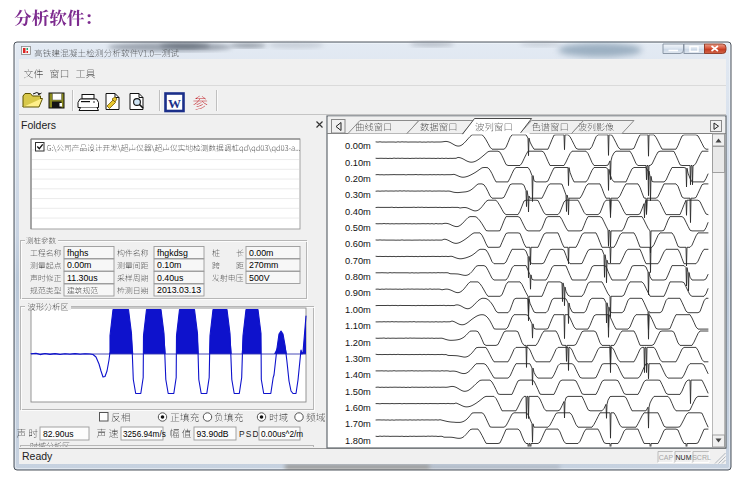 The width and height of the screenshot is (745, 477). What do you see at coordinates (684, 458) in the screenshot?
I see `svg-text: NUM` at bounding box center [684, 458].